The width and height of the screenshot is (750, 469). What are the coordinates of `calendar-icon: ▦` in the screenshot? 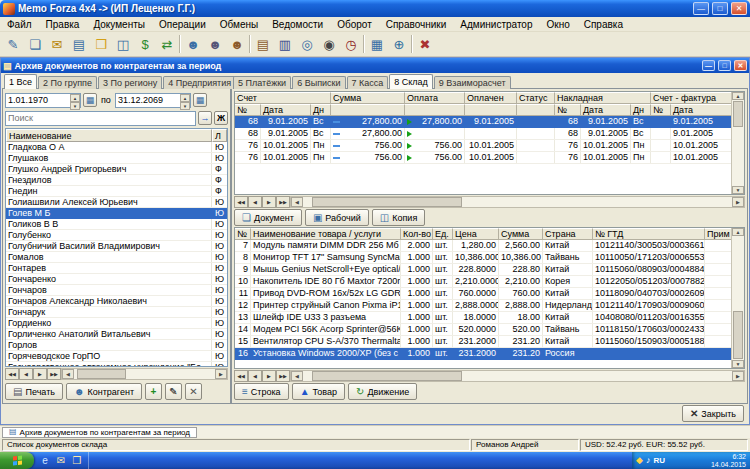 It's located at (200, 100).